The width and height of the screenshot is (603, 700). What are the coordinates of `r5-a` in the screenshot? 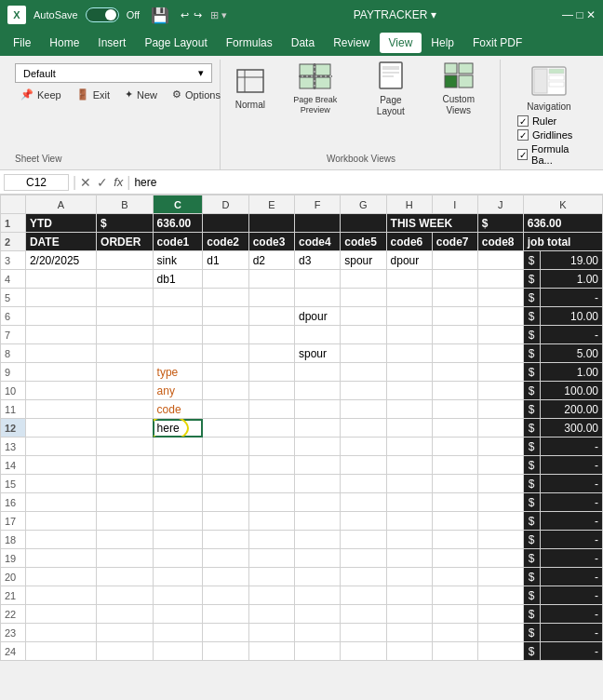 It's located at (60, 298).